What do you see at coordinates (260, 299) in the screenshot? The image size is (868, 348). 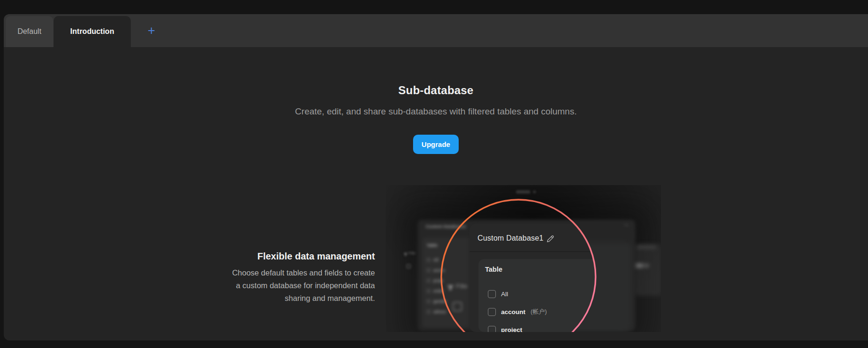 I see `feature-line: sharing and management.` at bounding box center [260, 299].